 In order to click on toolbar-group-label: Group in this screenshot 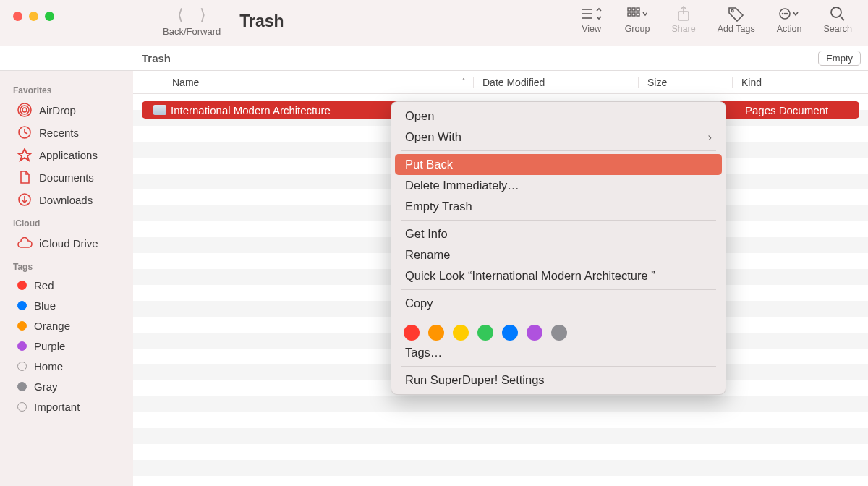, I will do `click(638, 29)`.